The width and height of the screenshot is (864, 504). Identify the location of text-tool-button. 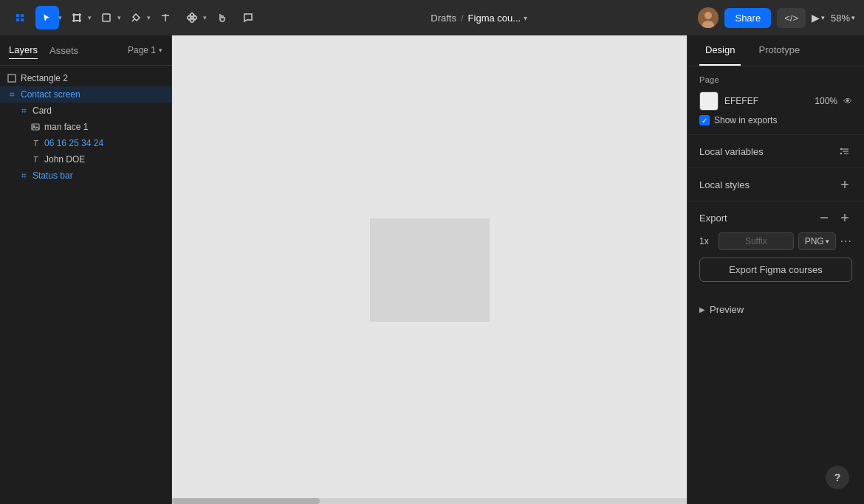
(165, 18).